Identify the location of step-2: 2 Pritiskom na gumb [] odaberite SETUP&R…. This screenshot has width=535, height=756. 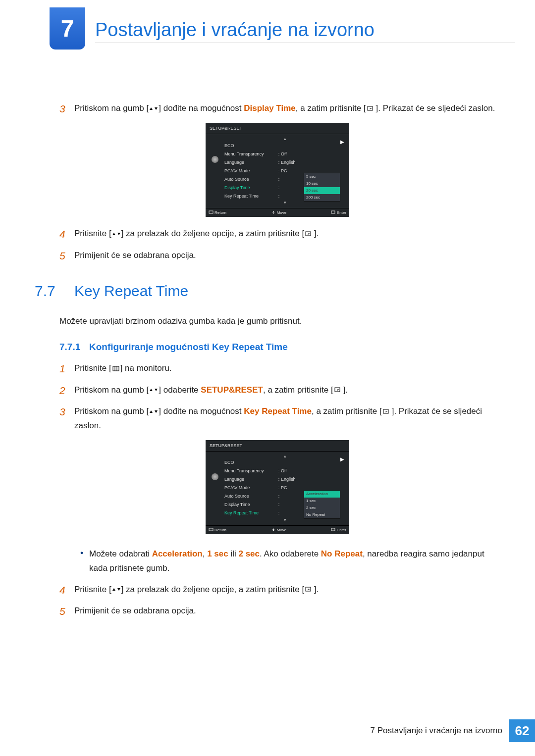
(277, 390).